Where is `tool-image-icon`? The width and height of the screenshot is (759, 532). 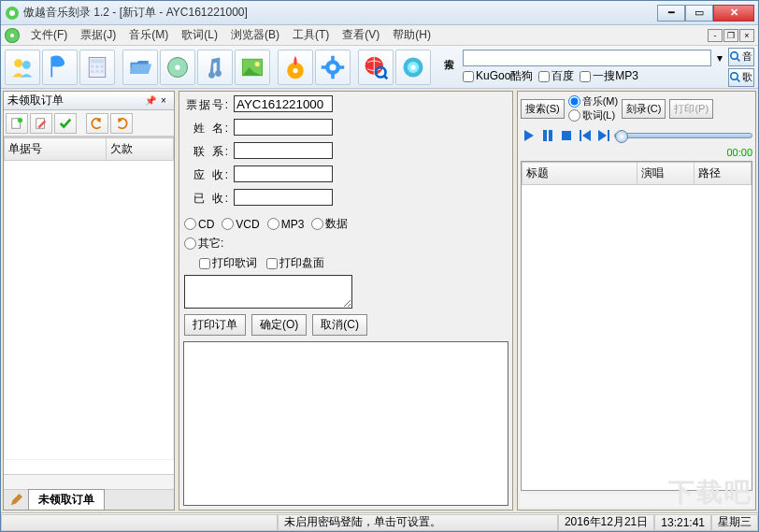
tool-image-icon is located at coordinates (252, 67).